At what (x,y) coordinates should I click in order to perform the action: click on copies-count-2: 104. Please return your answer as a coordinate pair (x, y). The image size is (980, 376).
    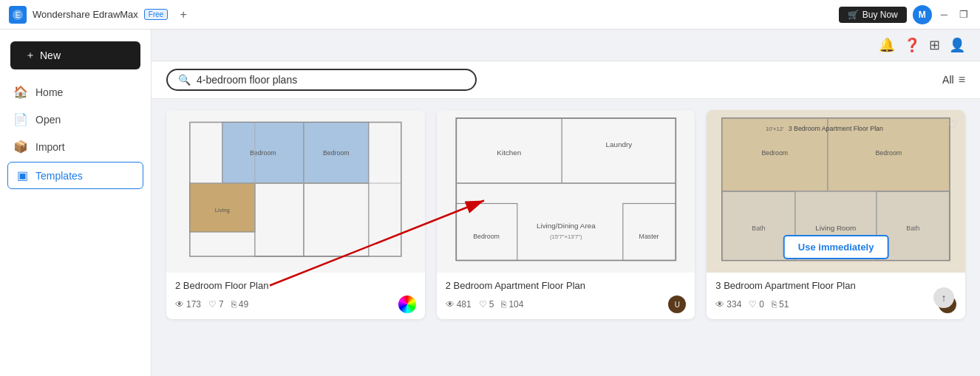
    Looking at the image, I should click on (516, 304).